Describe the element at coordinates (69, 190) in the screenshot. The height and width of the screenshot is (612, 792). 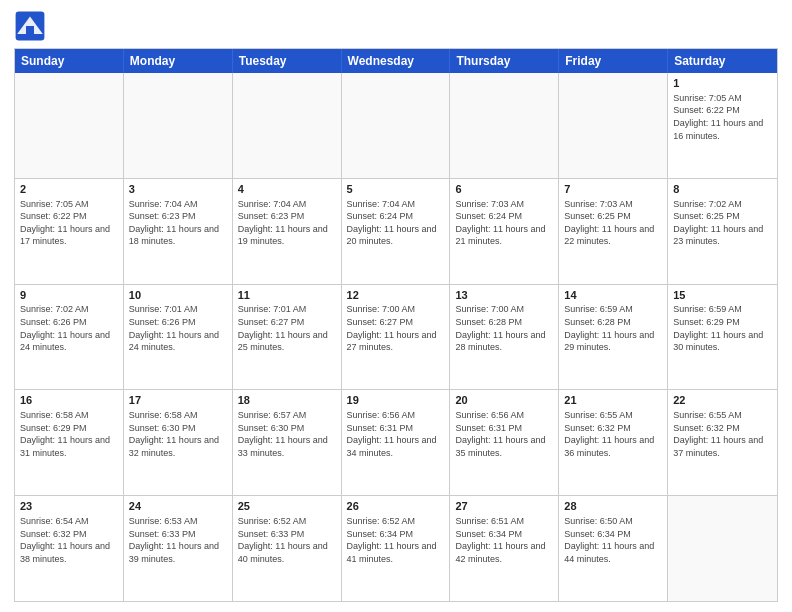
I see `day-number: 2` at that location.